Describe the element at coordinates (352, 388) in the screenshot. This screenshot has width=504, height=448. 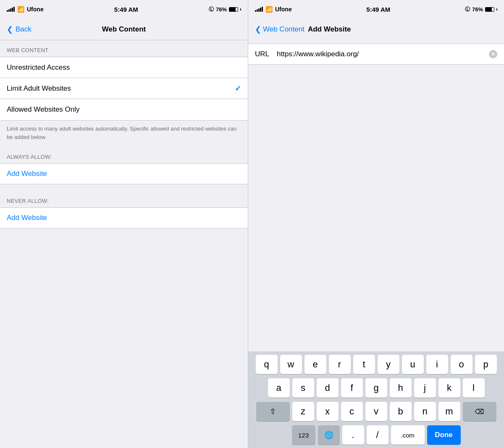
I see `key-f: f` at that location.